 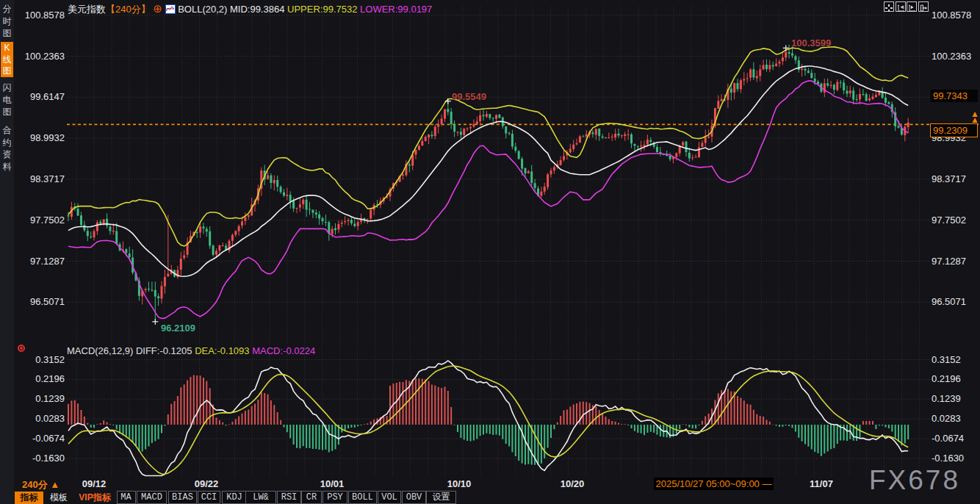 I want to click on svg-text: 99.5549, so click(x=469, y=97).